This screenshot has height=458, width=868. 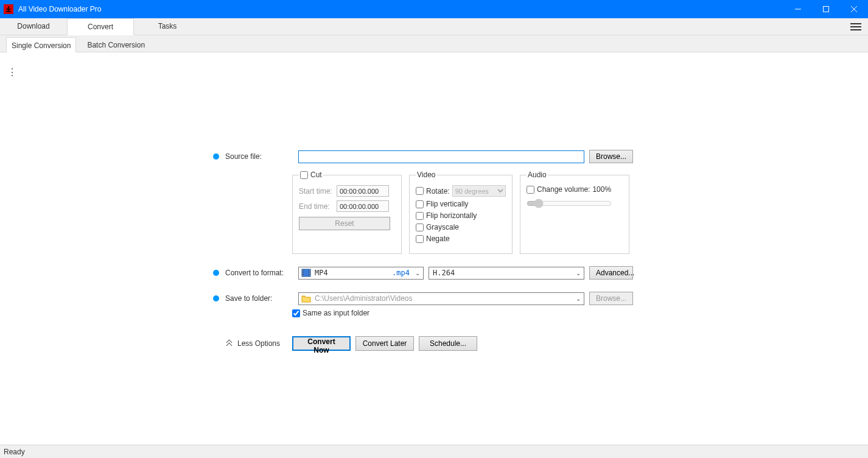 I want to click on less-options-toggle: Less Options, so click(x=259, y=344).